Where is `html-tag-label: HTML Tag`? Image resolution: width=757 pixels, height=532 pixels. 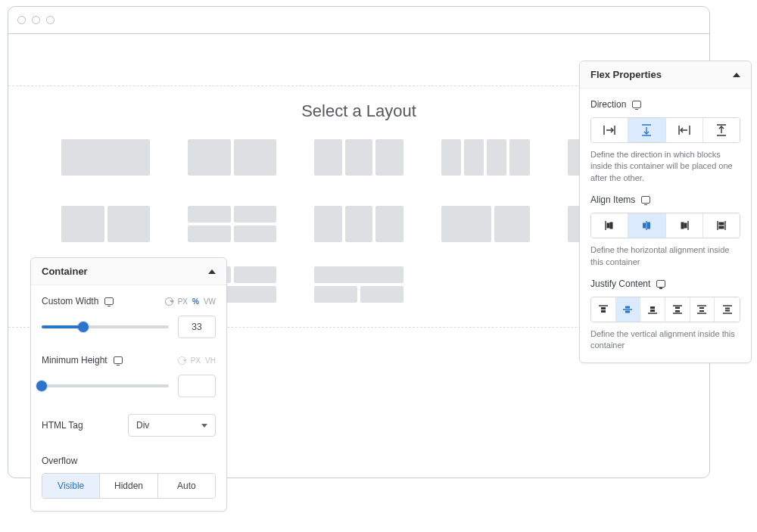
html-tag-label: HTML Tag is located at coordinates (62, 425).